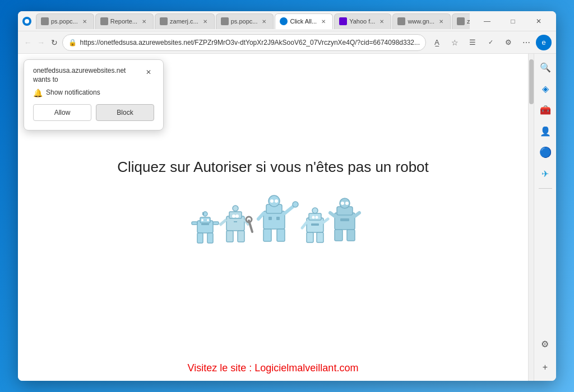 This screenshot has width=574, height=392. Describe the element at coordinates (473, 43) in the screenshot. I see `collections-button: ☰` at that location.